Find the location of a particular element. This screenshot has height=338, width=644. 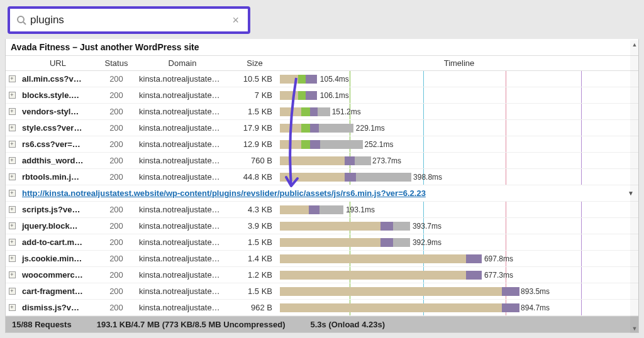

scroll-down-icon: ▼ is located at coordinates (635, 329).